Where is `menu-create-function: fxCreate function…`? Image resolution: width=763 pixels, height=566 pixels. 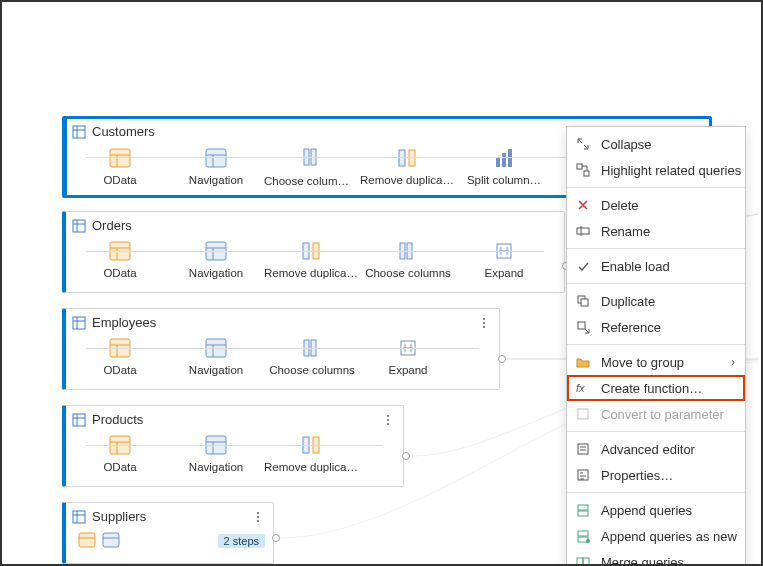 menu-create-function: fxCreate function… is located at coordinates (656, 388).